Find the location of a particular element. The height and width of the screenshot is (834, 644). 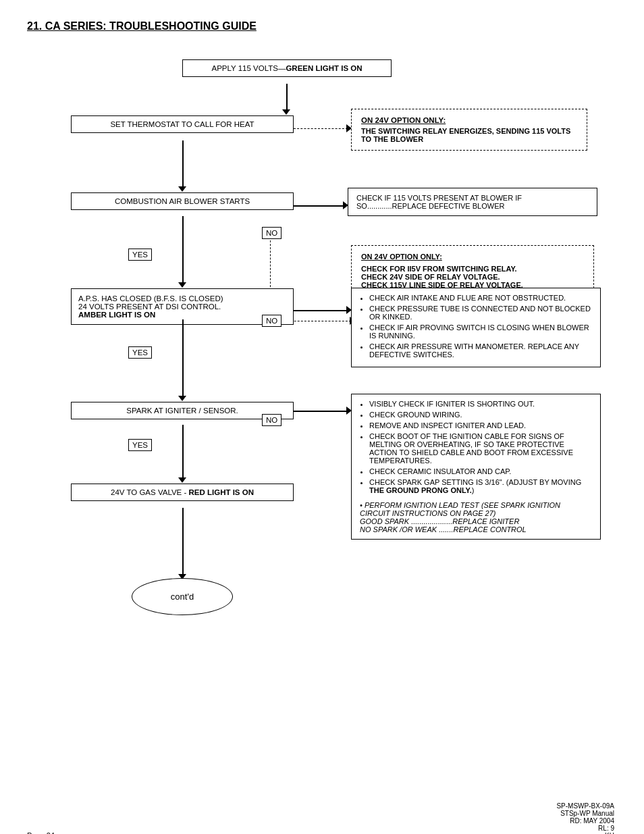

combustion-blower-box: COMBUSTION AIR BLOWER STARTS is located at coordinates (182, 201).